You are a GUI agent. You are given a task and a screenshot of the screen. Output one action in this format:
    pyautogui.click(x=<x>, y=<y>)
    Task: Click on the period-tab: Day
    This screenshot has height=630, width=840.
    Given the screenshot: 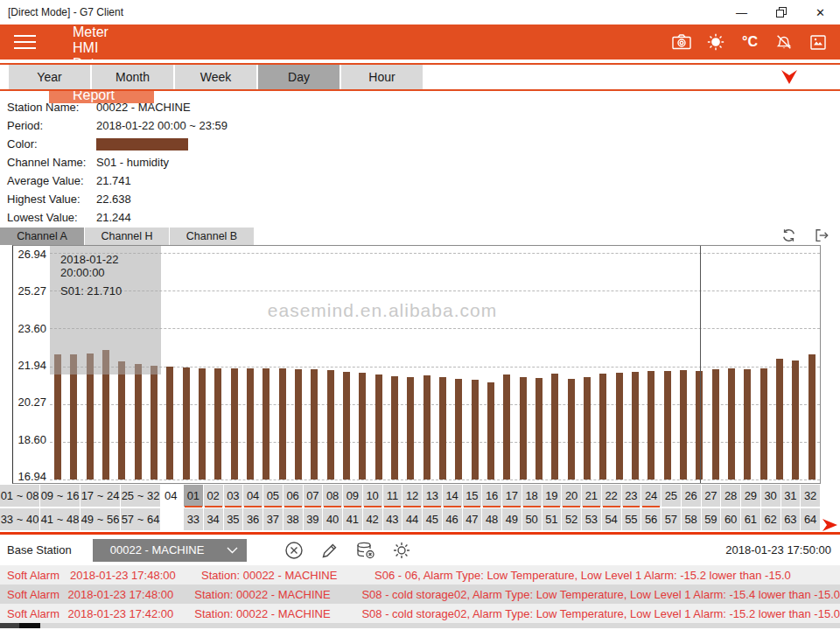 What is the action you would take?
    pyautogui.click(x=299, y=77)
    